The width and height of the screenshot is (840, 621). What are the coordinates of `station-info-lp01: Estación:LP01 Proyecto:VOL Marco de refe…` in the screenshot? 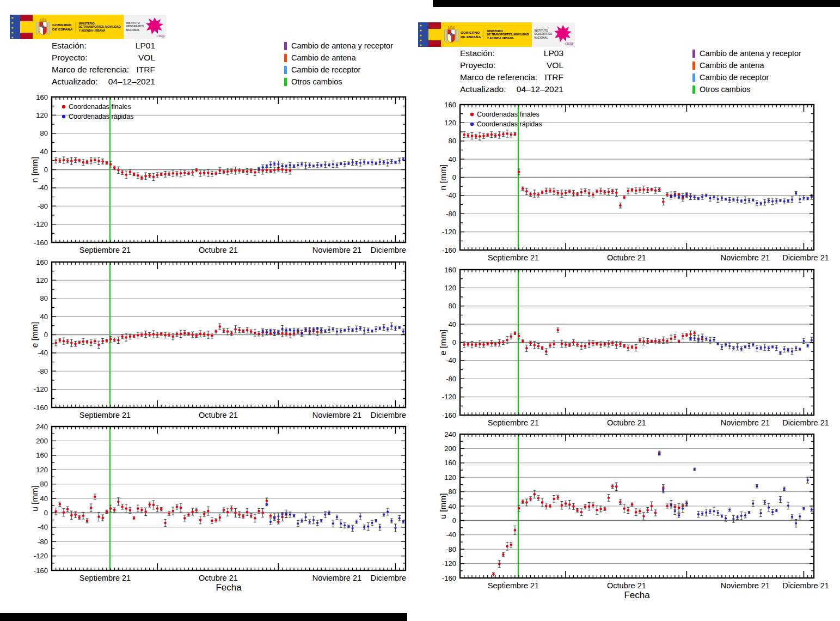 It's located at (103, 64).